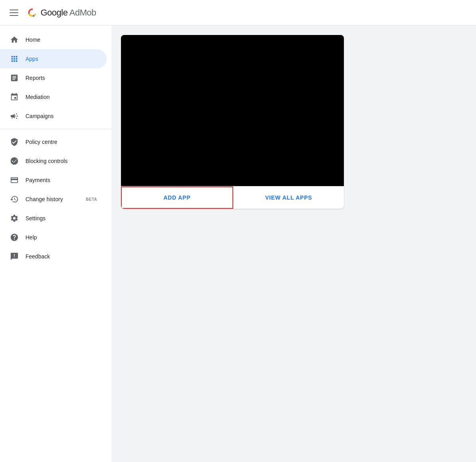 Image resolution: width=476 pixels, height=462 pixels. I want to click on sidebar-item-reports: Reports, so click(53, 78).